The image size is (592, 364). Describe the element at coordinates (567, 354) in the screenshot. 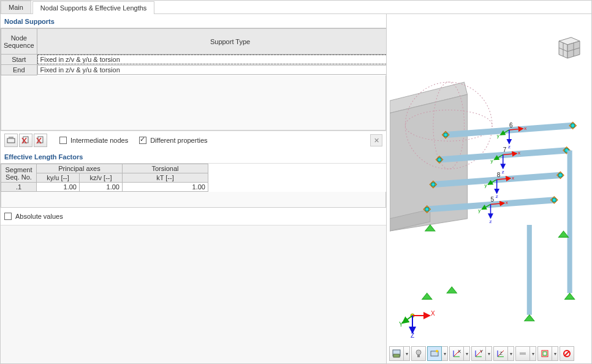

I see `reset-view-button` at that location.